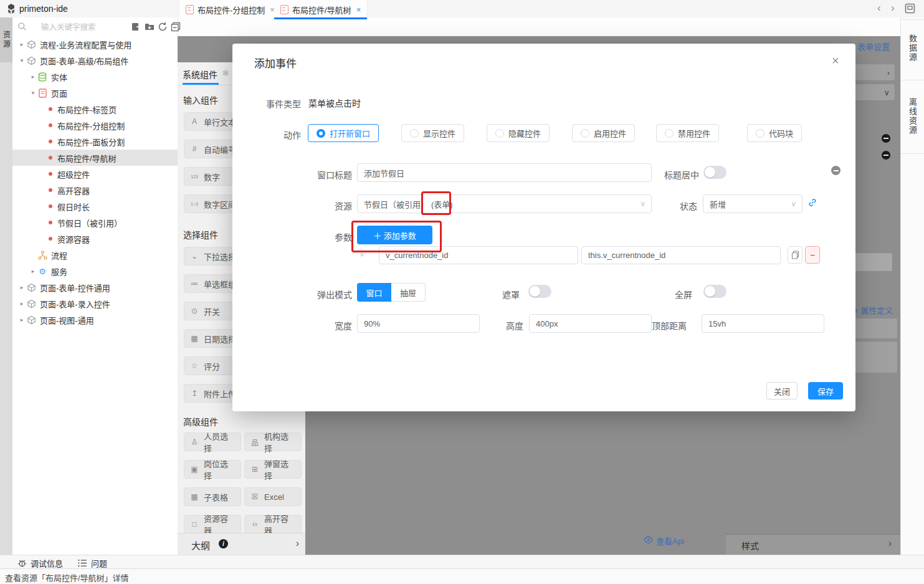  I want to click on tree-item: ▾ 页面, so click(95, 93).